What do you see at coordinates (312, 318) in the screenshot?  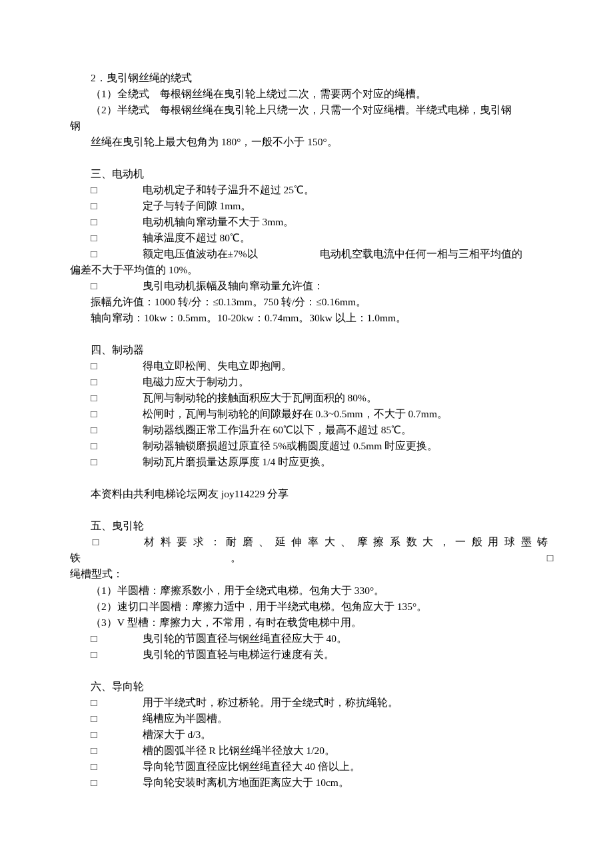 I see `paragraph: 轴向窜动：10kw：0.5mm。10-20kw：0.74mm。30kw 以上：1…` at bounding box center [312, 318].